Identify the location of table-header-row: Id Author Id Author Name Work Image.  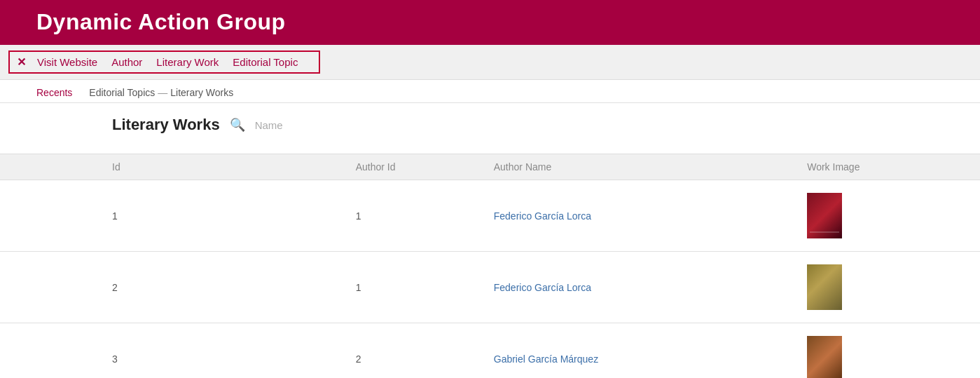
(490, 167).